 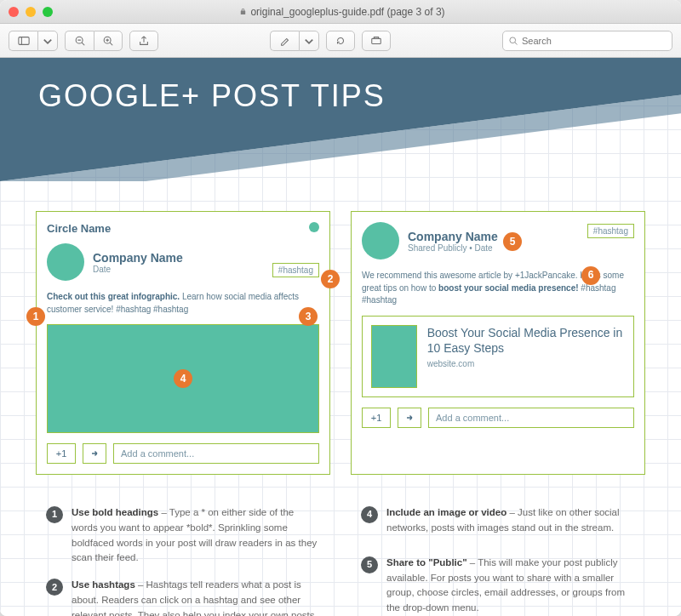 I want to click on window-title: original_googleplus-guide.pdf (page 3 of…, so click(x=342, y=12).